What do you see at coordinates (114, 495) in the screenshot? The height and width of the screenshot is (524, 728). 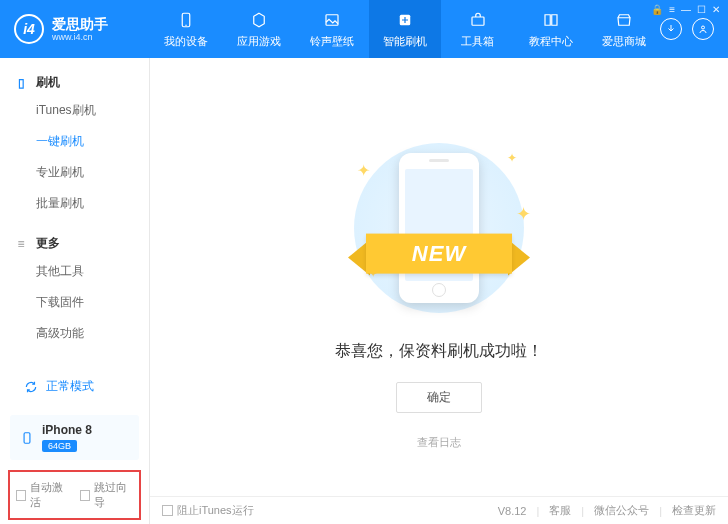 I see `checkbox-label: 跳过向导` at bounding box center [114, 495].